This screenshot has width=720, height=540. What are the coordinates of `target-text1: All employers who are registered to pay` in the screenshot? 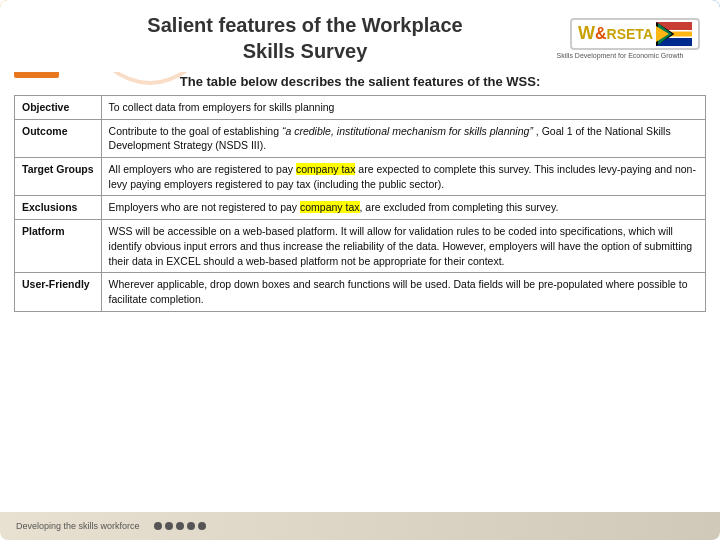 It's located at (202, 169).